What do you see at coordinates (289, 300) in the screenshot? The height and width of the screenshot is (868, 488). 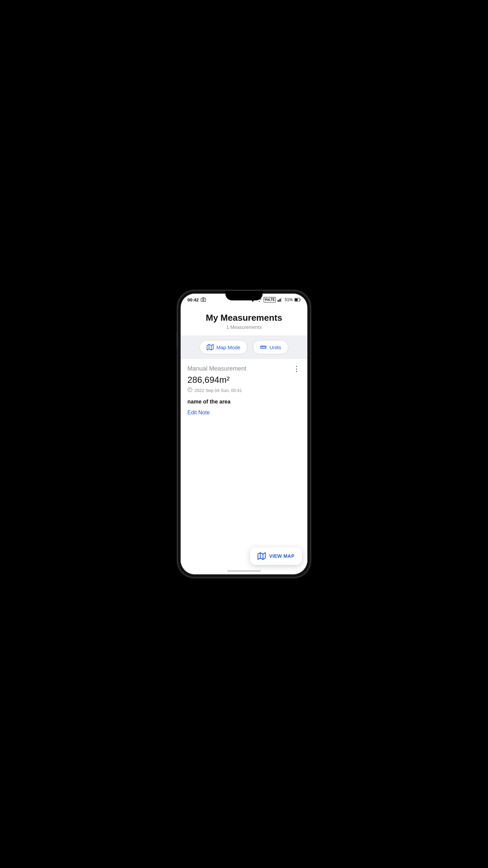 I see `battery-percent: 51%` at bounding box center [289, 300].